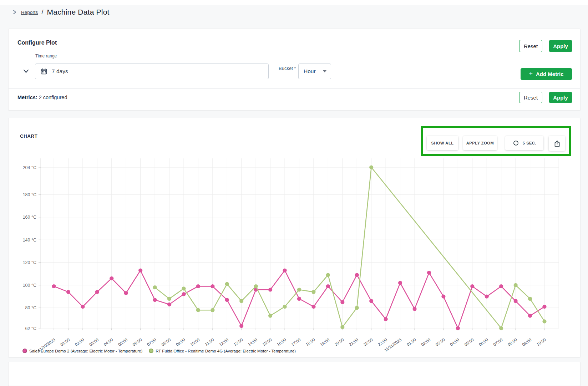 This screenshot has height=386, width=588. I want to click on time-range-input: 7 days, so click(152, 71).